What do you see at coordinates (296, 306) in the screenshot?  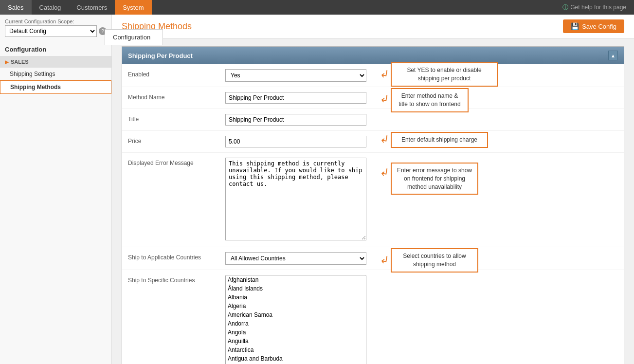 I see `country-algeria: Algeria` at bounding box center [296, 306].